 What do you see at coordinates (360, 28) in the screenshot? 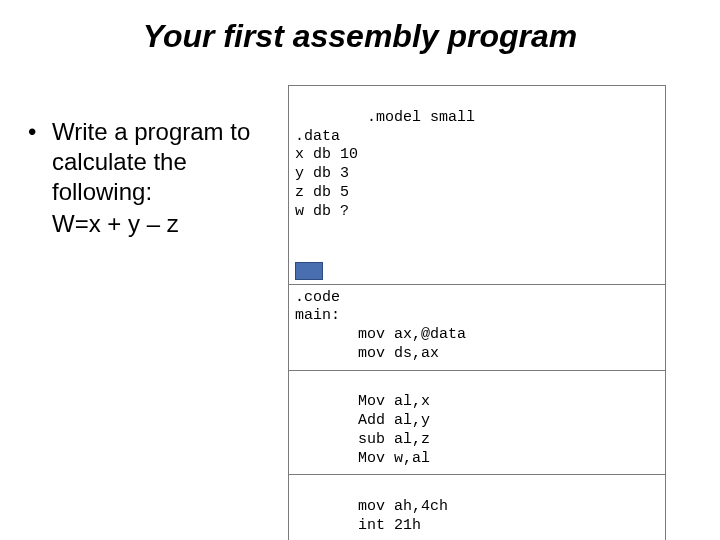
I see `slide-title: Your first assembly program` at bounding box center [360, 28].